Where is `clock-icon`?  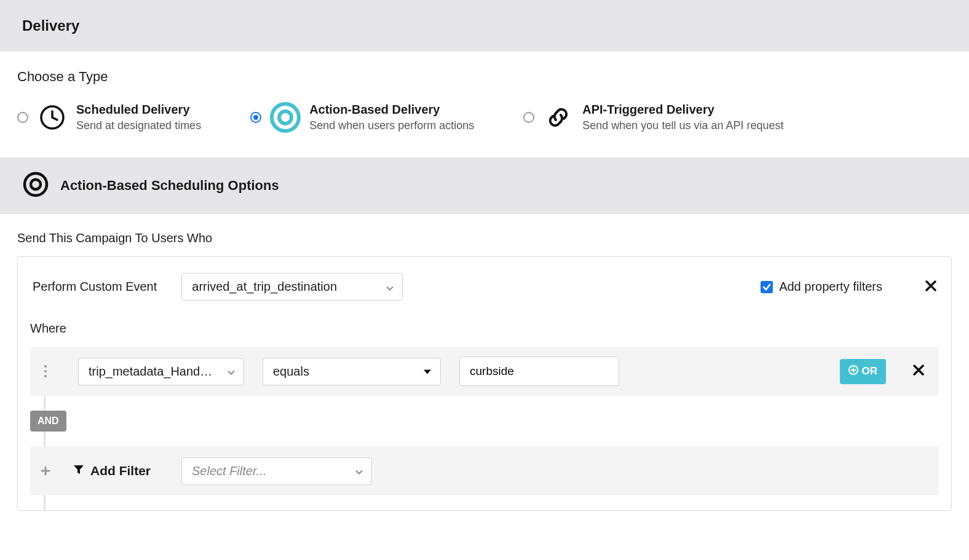
clock-icon is located at coordinates (52, 117).